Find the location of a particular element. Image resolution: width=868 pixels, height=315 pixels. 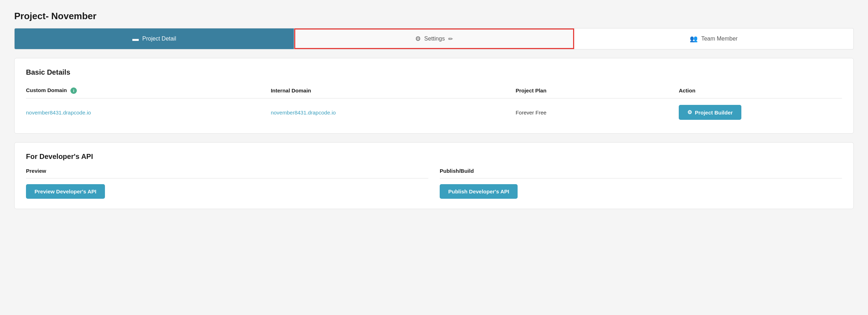

col-header-action: Action is located at coordinates (761, 91).